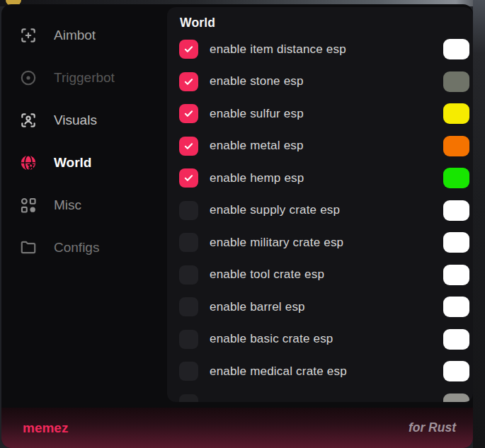 The width and height of the screenshot is (485, 448). I want to click on sidebar-item-label: World, so click(72, 163).